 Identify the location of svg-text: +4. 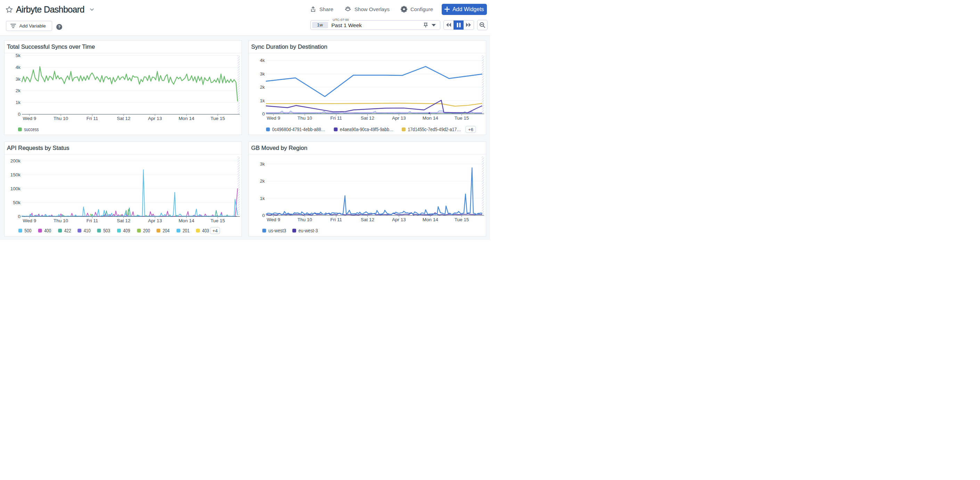
(215, 231).